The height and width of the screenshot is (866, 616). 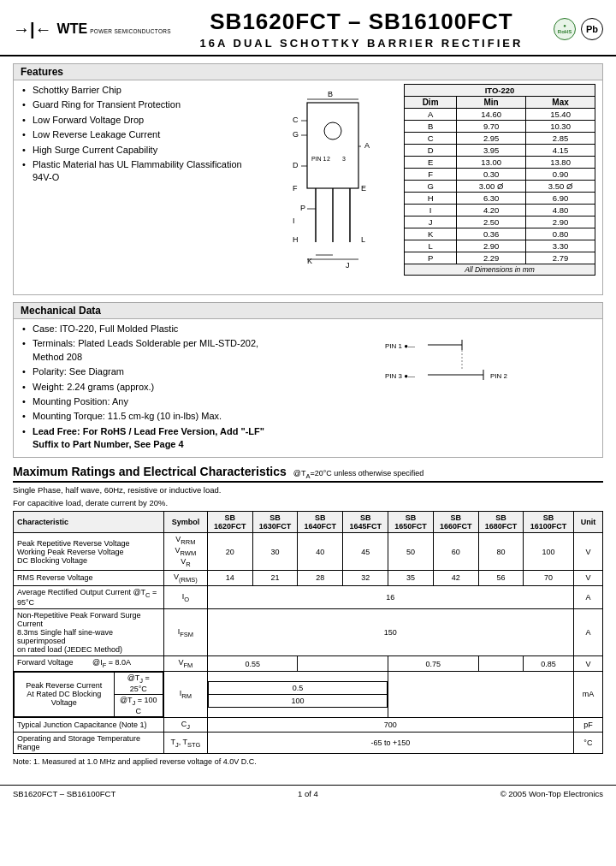 I want to click on val-vfm-1: 0.55, so click(x=252, y=664).